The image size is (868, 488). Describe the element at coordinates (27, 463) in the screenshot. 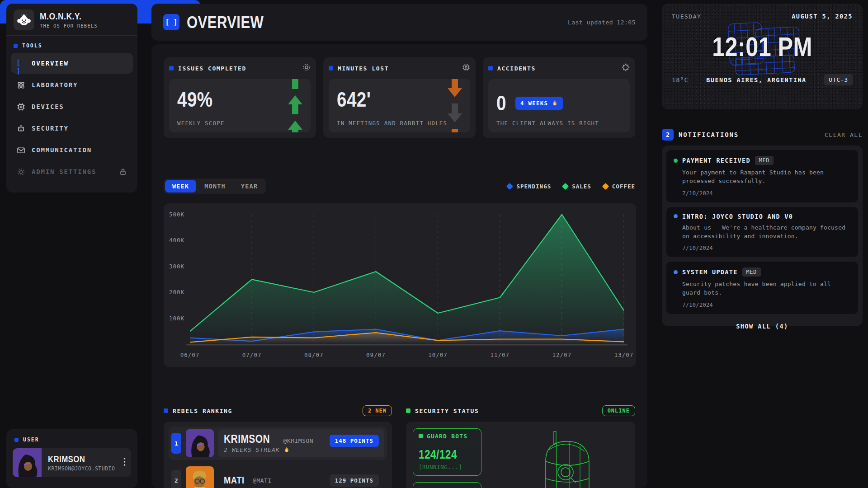

I see `user-avatar` at that location.